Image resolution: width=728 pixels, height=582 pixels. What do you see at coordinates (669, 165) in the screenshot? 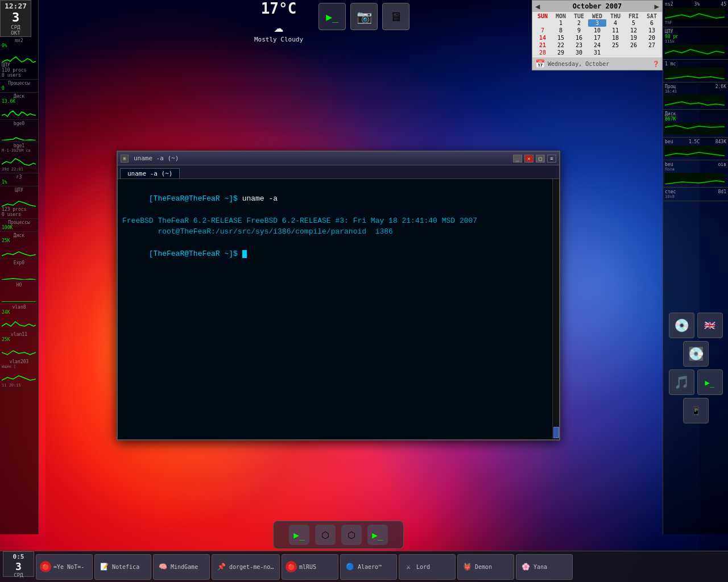
I see `beu2-label: beu` at bounding box center [669, 165].